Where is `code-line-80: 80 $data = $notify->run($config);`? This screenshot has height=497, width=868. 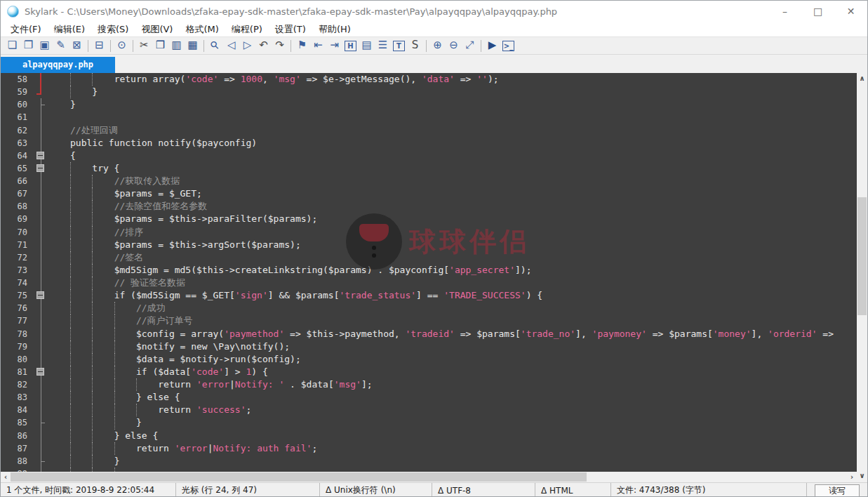
code-line-80: 80 $data = $notify->run($config); is located at coordinates (429, 359).